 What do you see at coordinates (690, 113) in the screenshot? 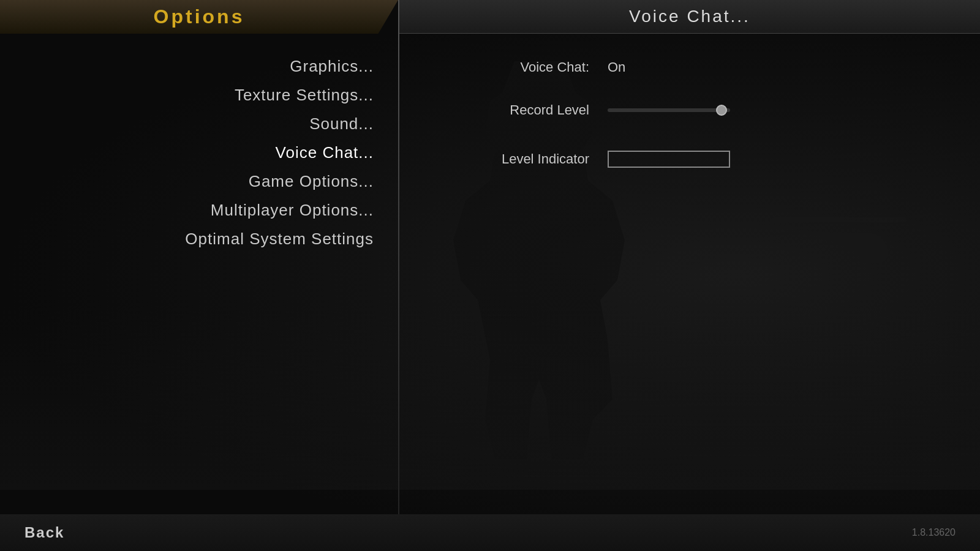
I see `settings-container: Voice Chat: On Record Level Level Indica…` at bounding box center [690, 113].